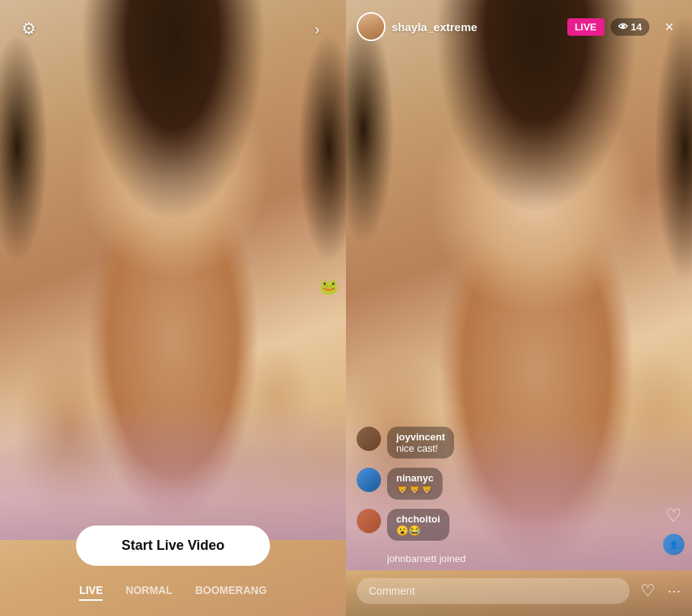 The width and height of the screenshot is (692, 616). Describe the element at coordinates (415, 478) in the screenshot. I see `commenter-name-nina: ninanyc` at that location.